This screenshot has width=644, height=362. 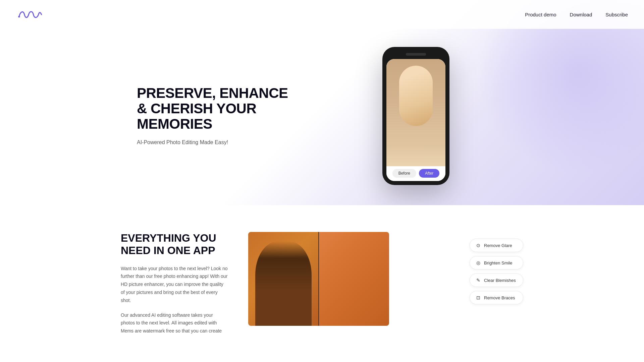 What do you see at coordinates (500, 280) in the screenshot?
I see `clear-blemishes-label: Clear Blemishes` at bounding box center [500, 280].